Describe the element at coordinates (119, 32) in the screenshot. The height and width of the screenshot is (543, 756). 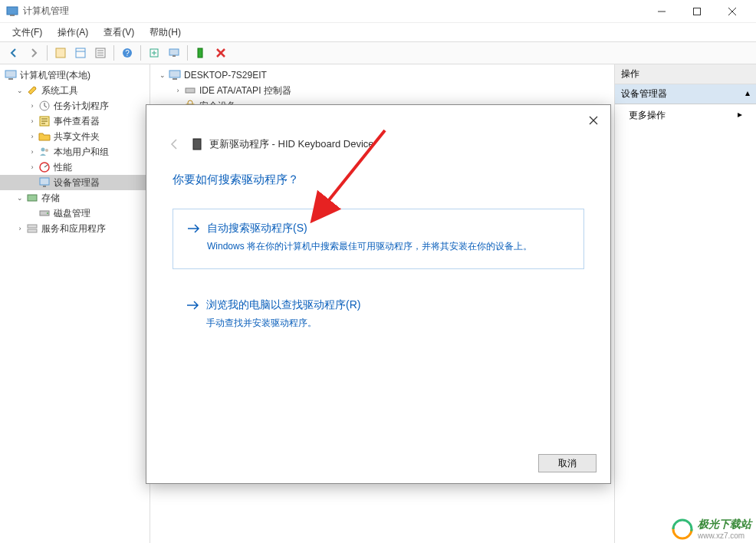
I see `menu-view: 查看(V)` at that location.